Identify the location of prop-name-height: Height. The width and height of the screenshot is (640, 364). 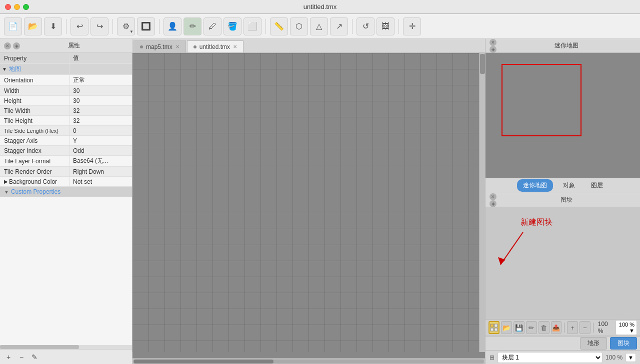
(35, 101).